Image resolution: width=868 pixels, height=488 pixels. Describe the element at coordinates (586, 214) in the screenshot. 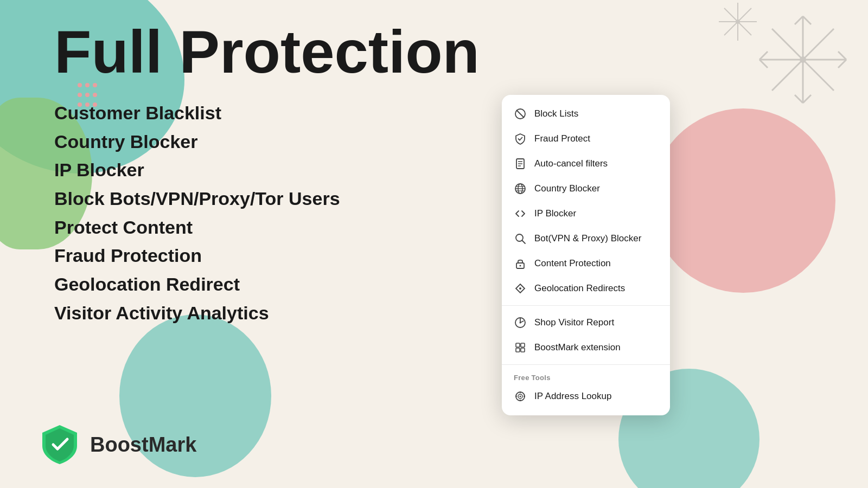

I see `menu-item-ip-blocker: IP Blocker` at that location.